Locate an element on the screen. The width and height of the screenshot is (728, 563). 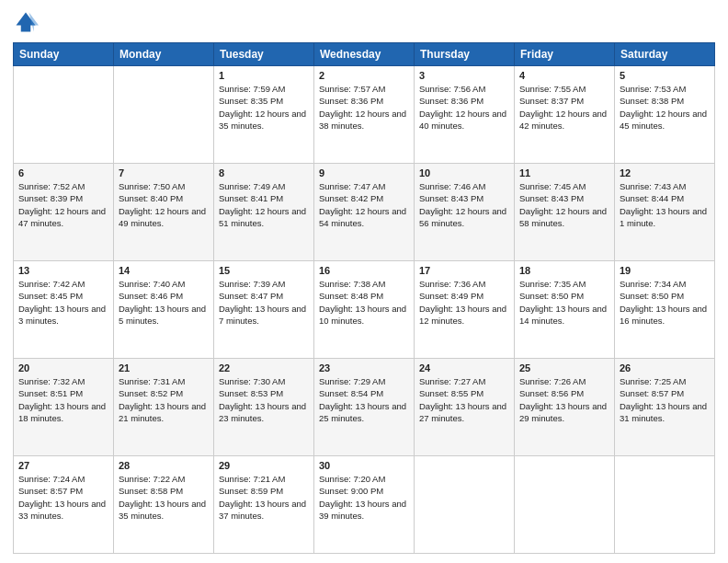
calendar-cell: 29 Sunrise: 7:21 AM Sunset: 8:59 PM Dayl… is located at coordinates (265, 505).